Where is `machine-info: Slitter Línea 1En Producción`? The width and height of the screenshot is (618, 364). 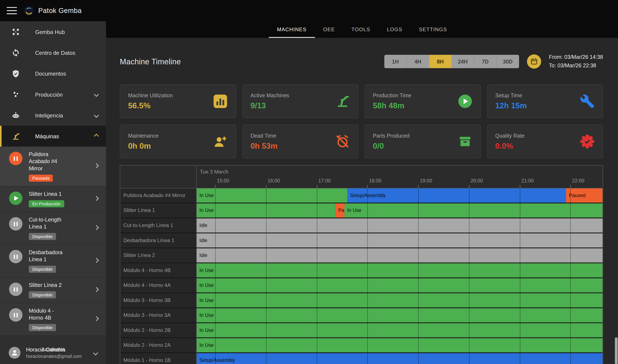
machine-info: Slitter Línea 1En Producción is located at coordinates (49, 199).